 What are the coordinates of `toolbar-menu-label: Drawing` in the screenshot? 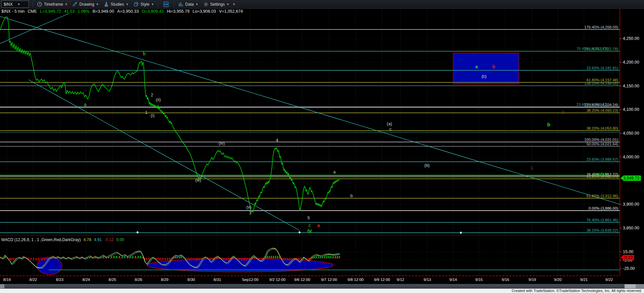 It's located at (87, 4).